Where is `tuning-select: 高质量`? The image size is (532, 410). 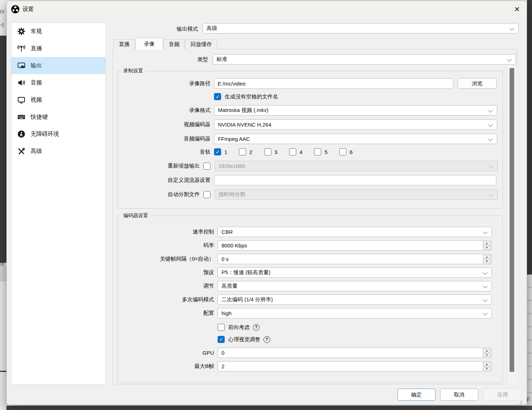 tuning-select: 高质量 is located at coordinates (355, 286).